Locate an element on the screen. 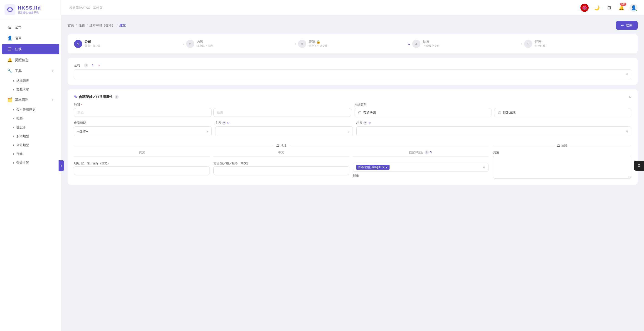 This screenshot has height=331, width=644. address-country-col: 香港特別行政區[HKG] ✕ ∨ 郵編 is located at coordinates (420, 168).